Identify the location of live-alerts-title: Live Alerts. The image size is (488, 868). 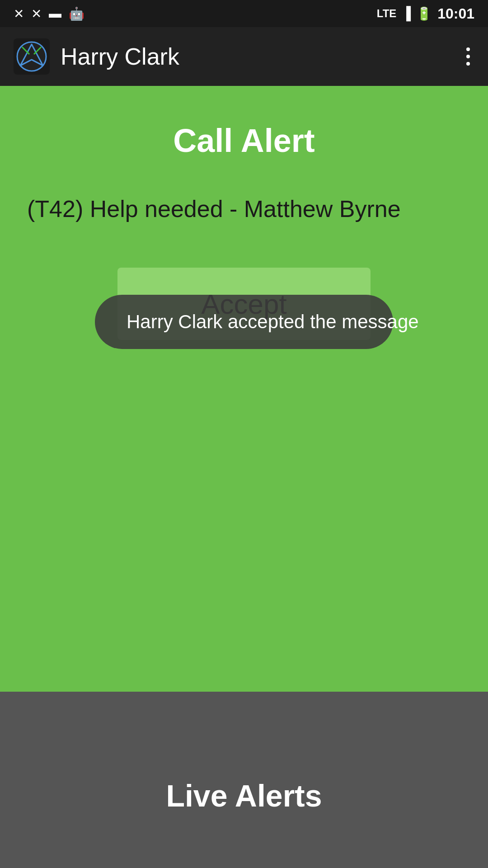
(244, 796).